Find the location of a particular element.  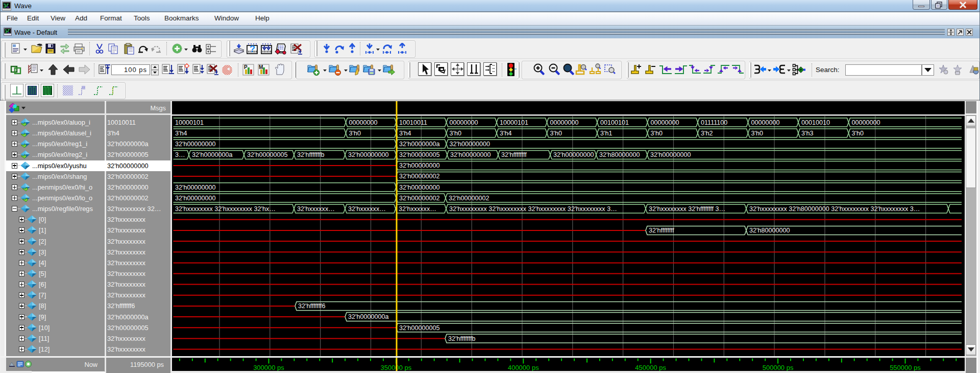

svg-text: 3'h2 is located at coordinates (706, 133).